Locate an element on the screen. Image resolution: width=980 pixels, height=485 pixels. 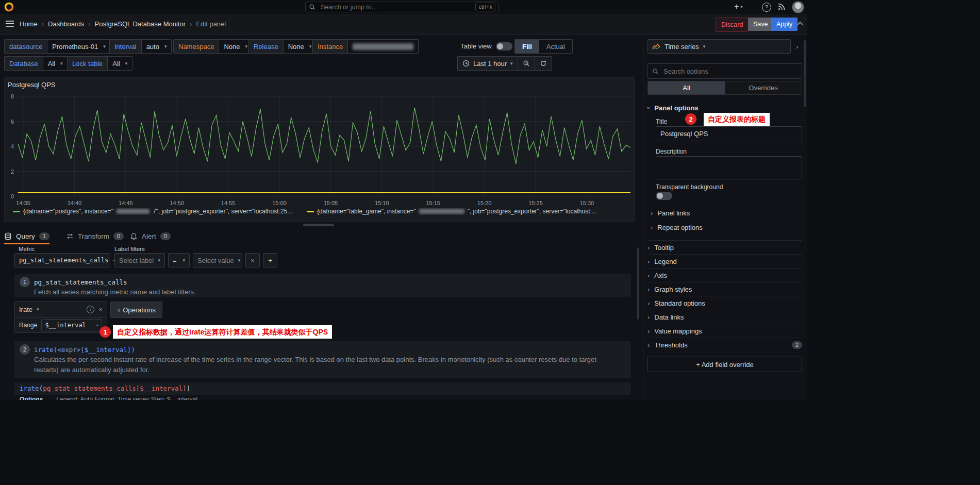
collapse-pane-button: › is located at coordinates (797, 46).